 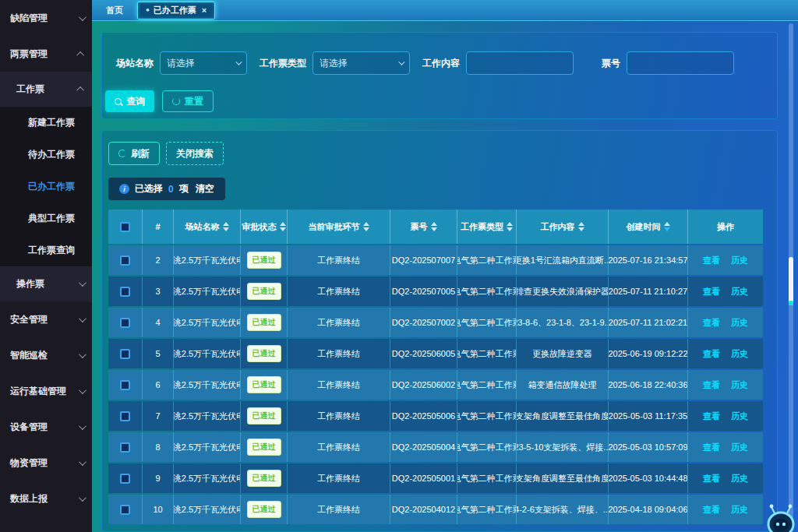 I want to click on sidebar-item-5: 已办工作票, so click(x=46, y=187).